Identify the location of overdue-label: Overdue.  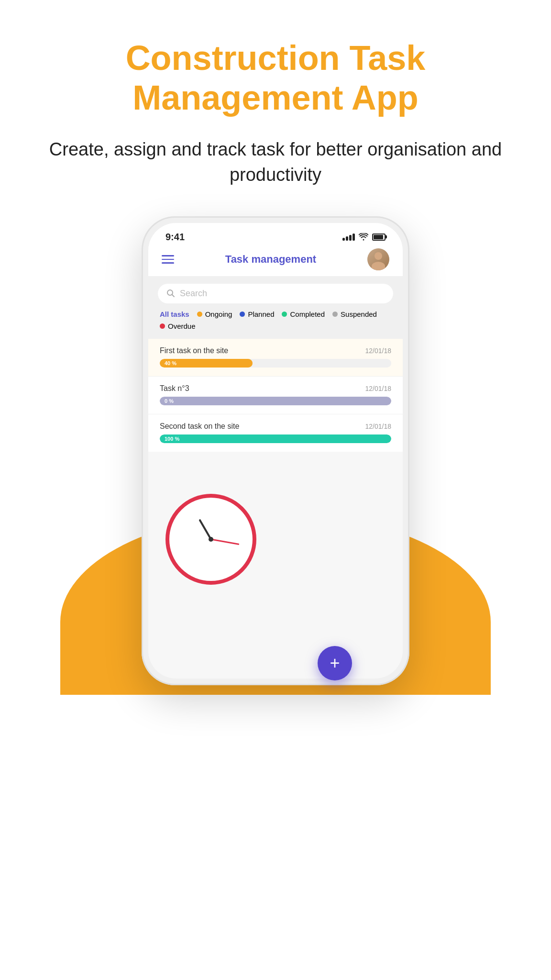
(182, 326).